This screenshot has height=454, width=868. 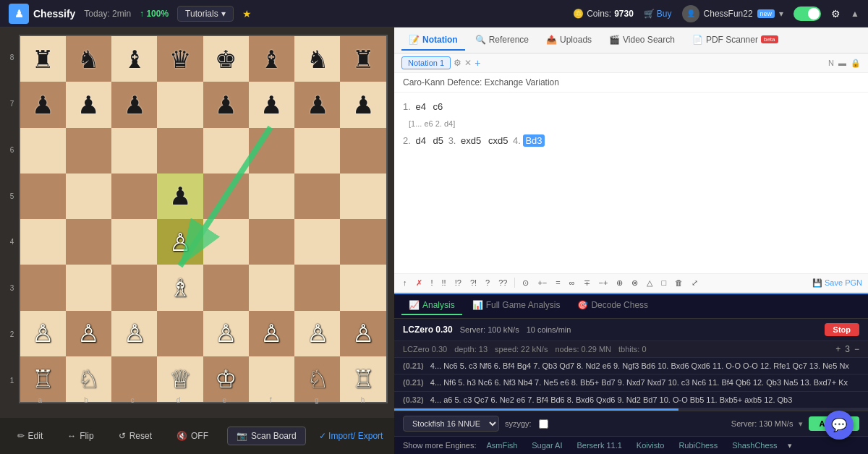 What do you see at coordinates (440, 140) in the screenshot?
I see `move-2-d5: d5` at bounding box center [440, 140].